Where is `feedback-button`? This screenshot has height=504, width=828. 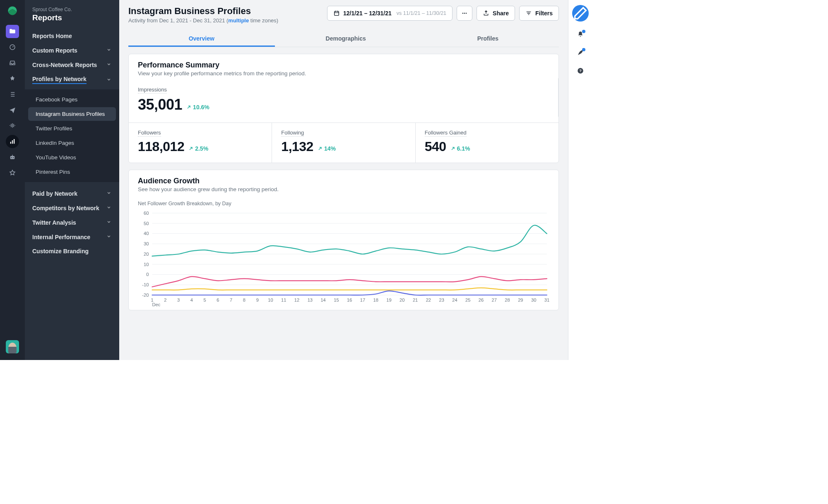 feedback-button is located at coordinates (580, 53).